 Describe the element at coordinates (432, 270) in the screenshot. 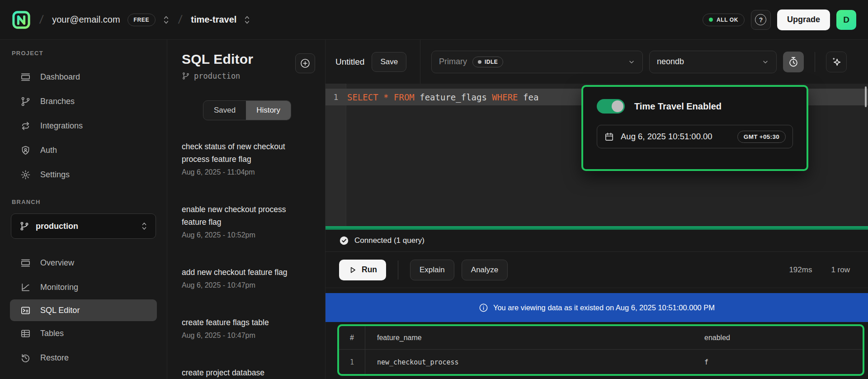

I see `explain-button: Explain` at that location.